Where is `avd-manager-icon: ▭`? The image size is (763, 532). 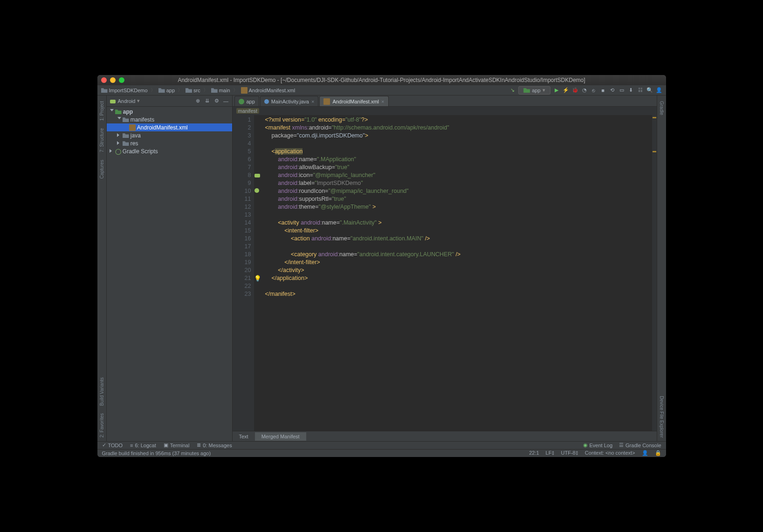 avd-manager-icon: ▭ is located at coordinates (622, 90).